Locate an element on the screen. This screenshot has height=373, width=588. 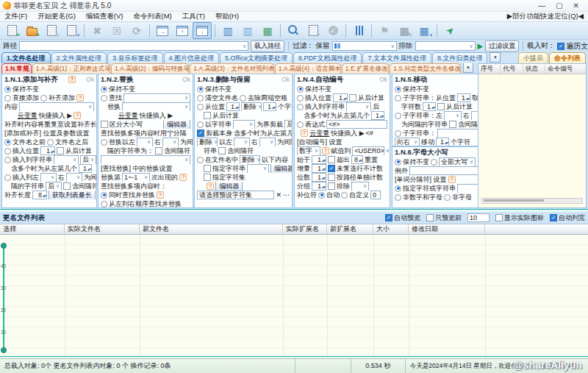
preset-charset-field: 请选择预设字符集 is located at coordinates (235, 195).